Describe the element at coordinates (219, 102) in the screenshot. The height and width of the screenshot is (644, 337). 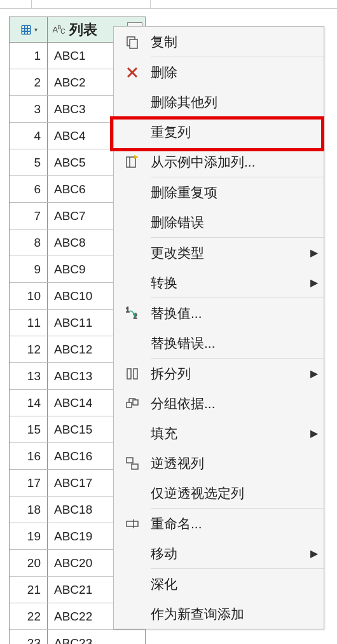
I see `menu-remove-other-columns: 删除其他列` at that location.